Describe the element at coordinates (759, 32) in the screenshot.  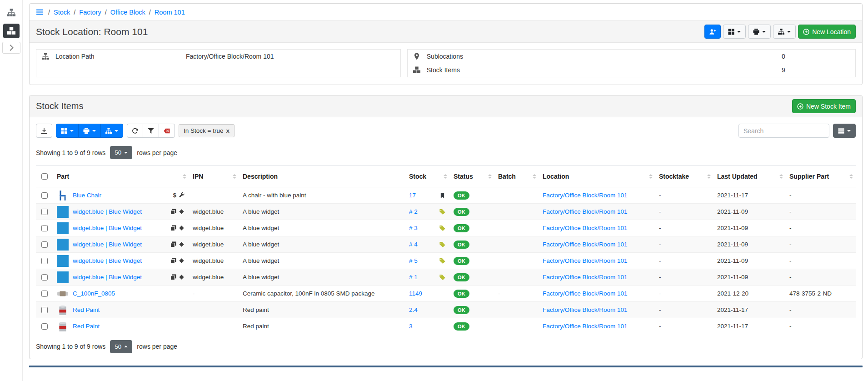
I see `print-actions-button` at that location.